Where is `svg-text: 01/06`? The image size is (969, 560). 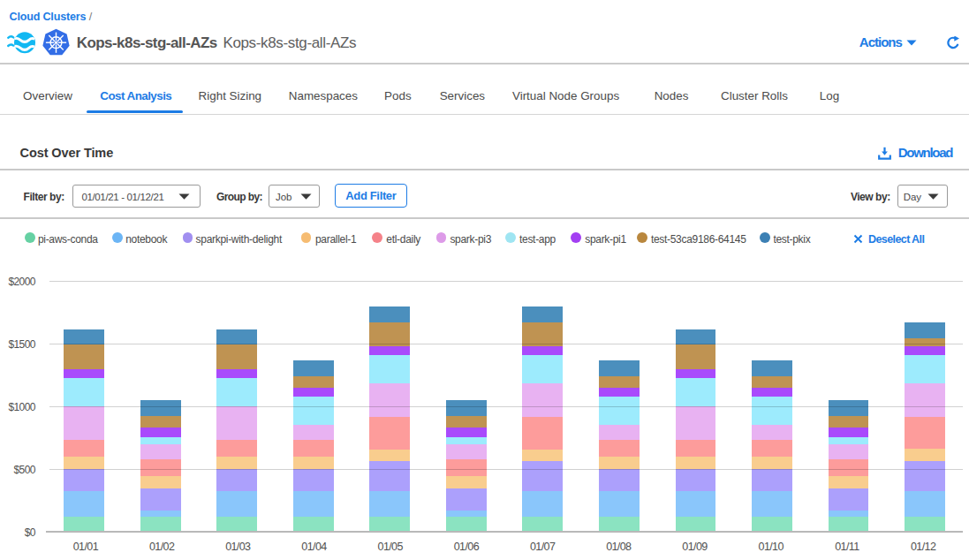
svg-text: 01/06 is located at coordinates (466, 547).